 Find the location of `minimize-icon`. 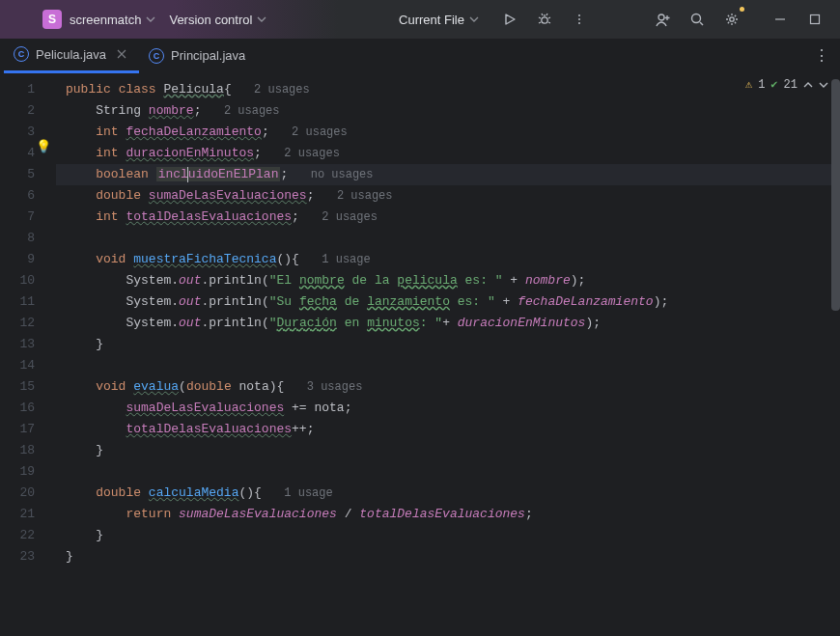

minimize-icon is located at coordinates (780, 19).